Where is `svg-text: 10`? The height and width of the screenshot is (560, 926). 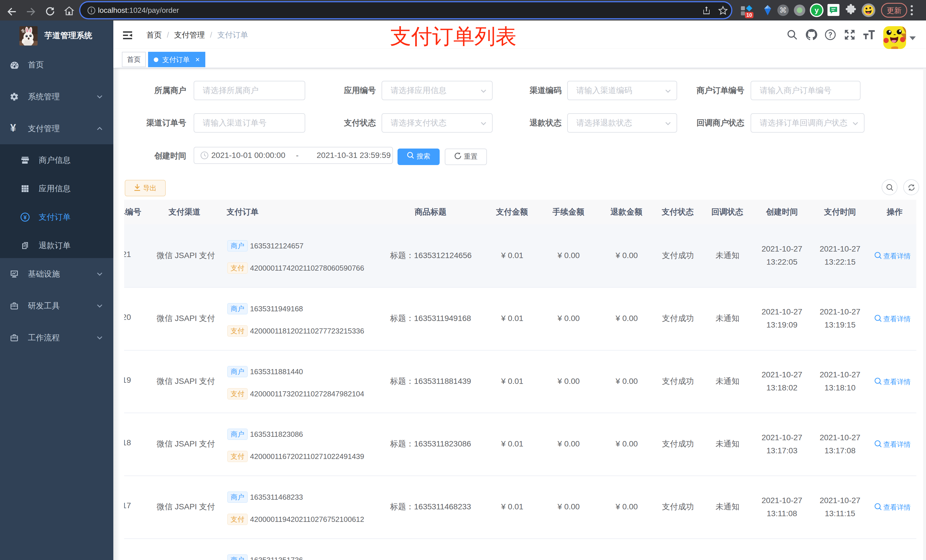
svg-text: 10 is located at coordinates (749, 15).